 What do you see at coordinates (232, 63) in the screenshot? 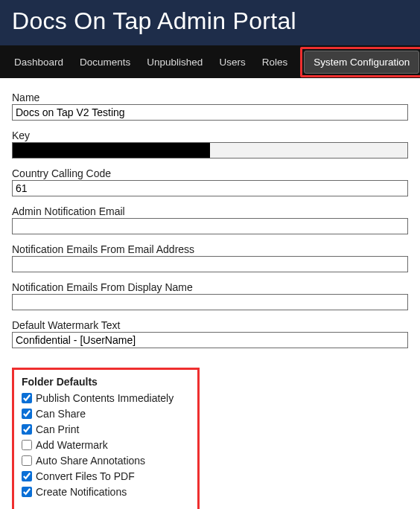
I see `nav-users: Users` at bounding box center [232, 63].